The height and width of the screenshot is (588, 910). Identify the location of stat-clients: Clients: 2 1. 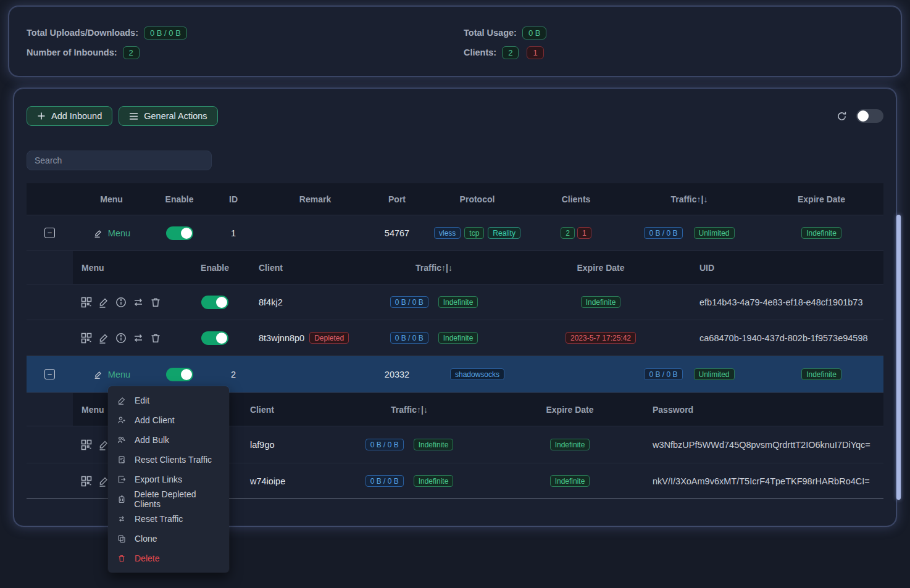
(682, 52).